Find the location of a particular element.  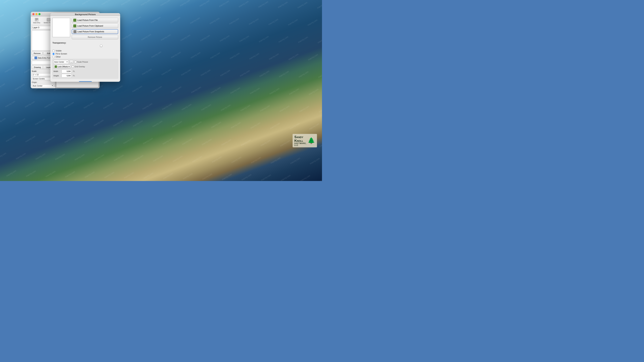

transparency-slider is located at coordinates (86, 46).